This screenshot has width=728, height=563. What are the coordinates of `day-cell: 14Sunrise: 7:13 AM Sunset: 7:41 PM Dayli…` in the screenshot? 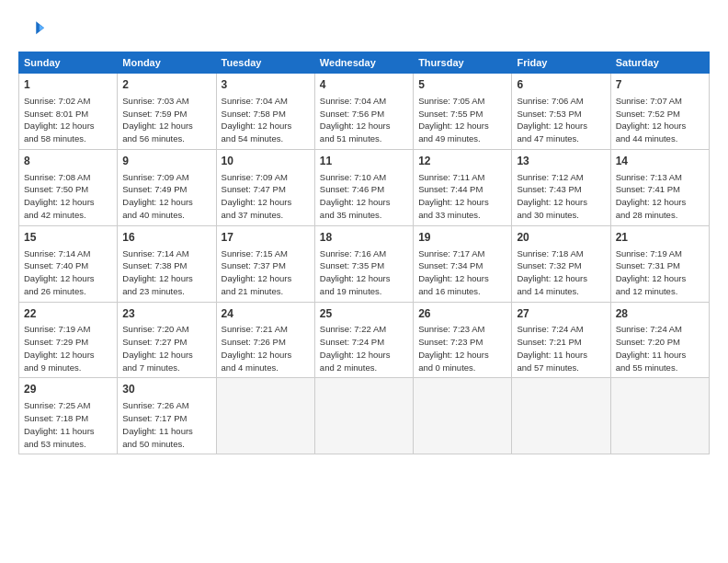 It's located at (660, 188).